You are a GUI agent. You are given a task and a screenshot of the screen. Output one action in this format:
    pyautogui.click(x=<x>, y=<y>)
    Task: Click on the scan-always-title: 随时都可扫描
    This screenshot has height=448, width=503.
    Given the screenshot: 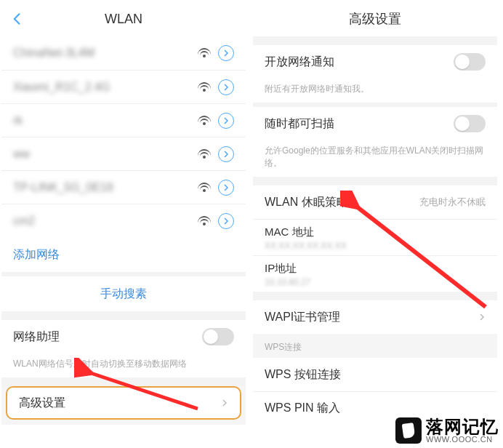 What is the action you would take?
    pyautogui.click(x=359, y=124)
    